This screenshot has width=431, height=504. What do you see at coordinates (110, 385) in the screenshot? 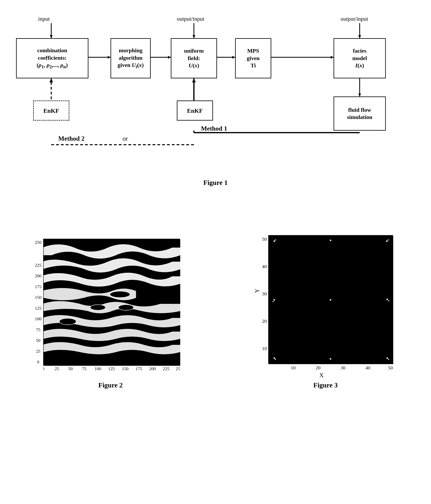
I see `figure2-caption: Figure 2` at bounding box center [110, 385].